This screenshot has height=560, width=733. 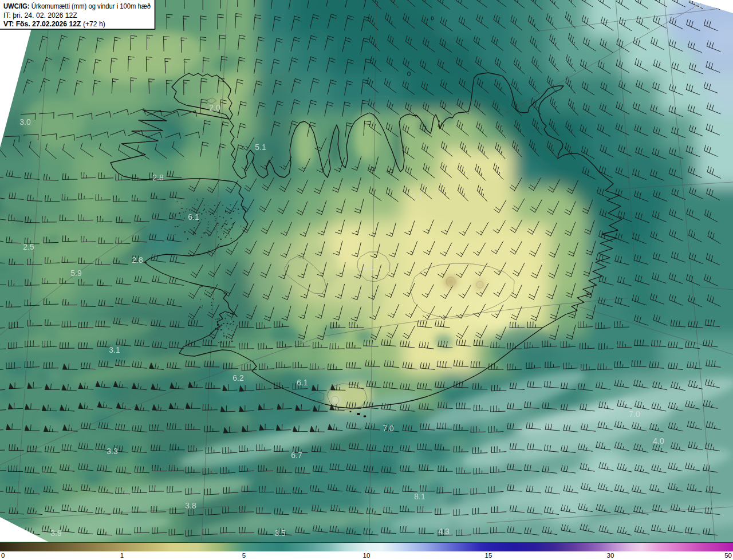 What do you see at coordinates (77, 6) in the screenshot?
I see `svg-text:UWC/IG: Úrkomumætti (mm) og vi: UWC/IG: Úrkomumætti (mm) og vindur i 100…` at bounding box center [77, 6].